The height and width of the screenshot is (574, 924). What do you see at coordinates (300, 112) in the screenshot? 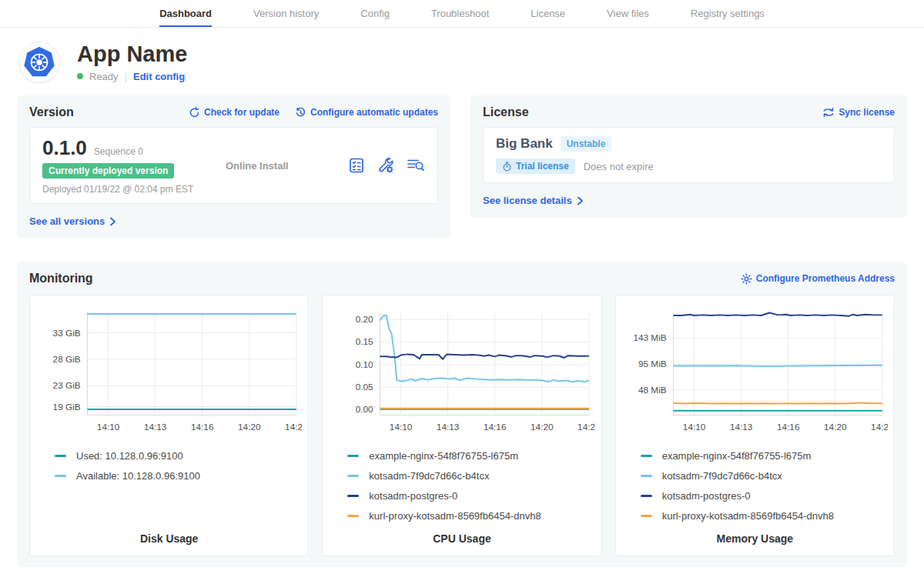
I see `clock-refresh-icon` at bounding box center [300, 112].